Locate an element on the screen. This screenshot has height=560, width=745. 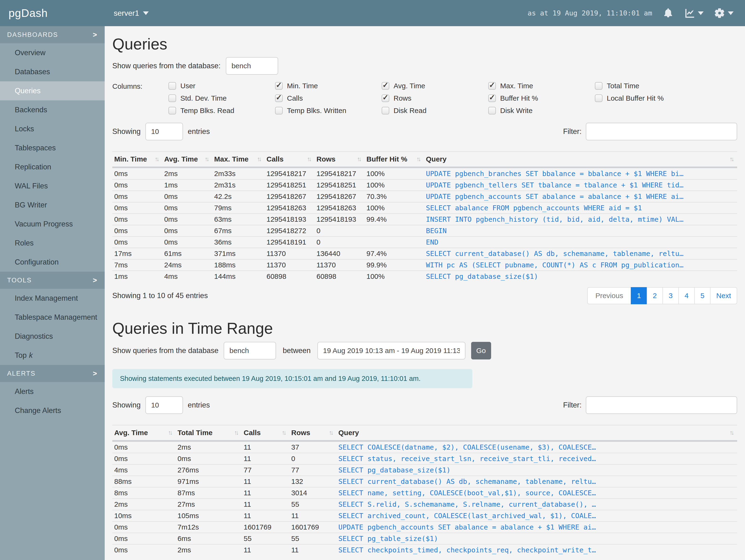
column-checkbox-temp-blks-read: Temp Blks. Read is located at coordinates (222, 110).